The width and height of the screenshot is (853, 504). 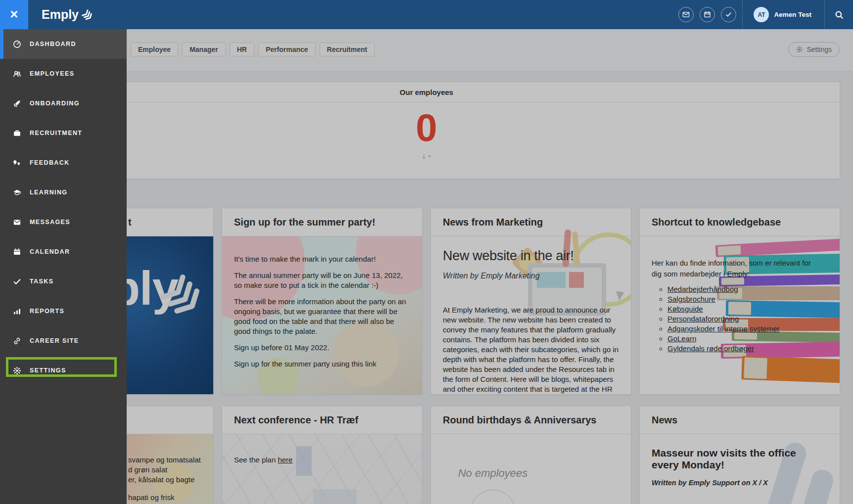 I want to click on rocket-icon, so click(x=17, y=104).